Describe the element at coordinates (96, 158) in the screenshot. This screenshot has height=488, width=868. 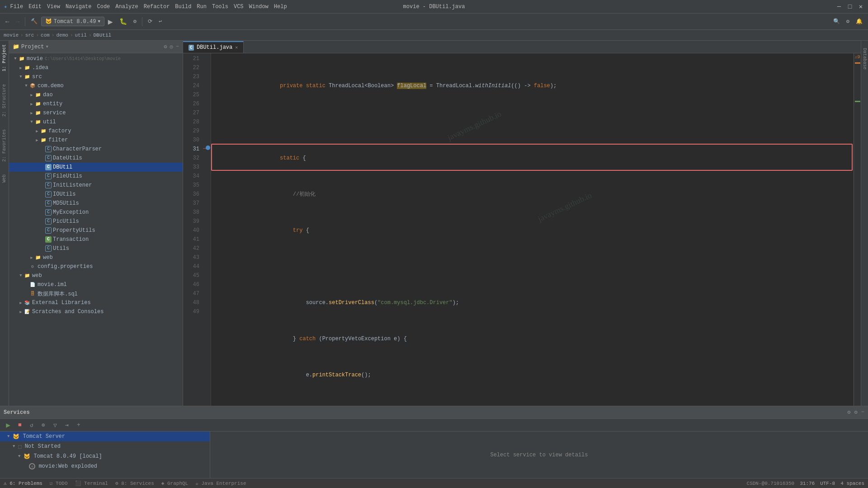
I see `tree-item-dateutils: ▶ C DateUtils` at that location.